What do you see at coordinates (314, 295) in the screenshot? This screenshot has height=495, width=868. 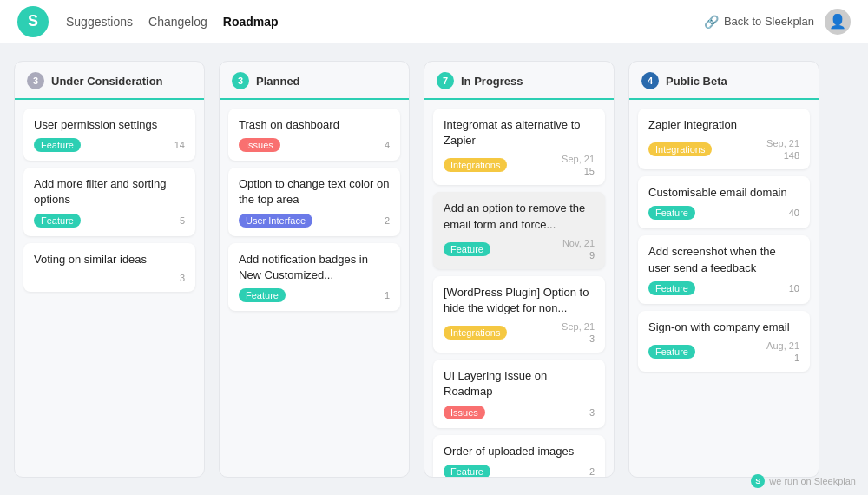 I see `card-footer: Feature1` at bounding box center [314, 295].